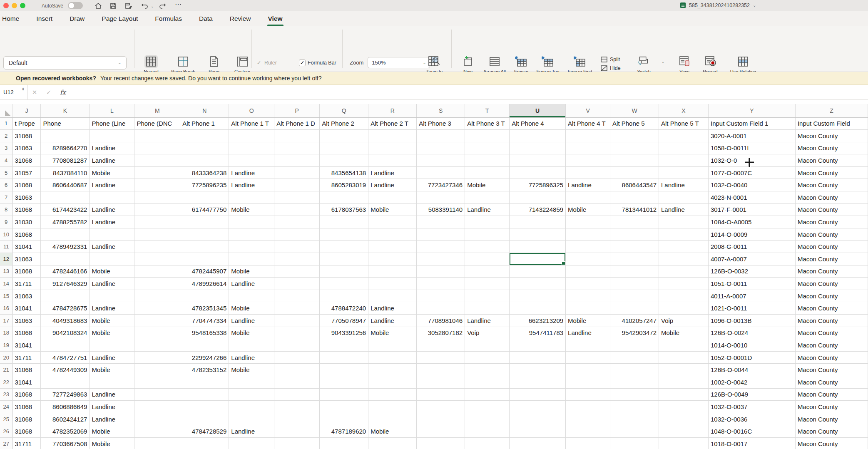  I want to click on cell-V20, so click(588, 357).